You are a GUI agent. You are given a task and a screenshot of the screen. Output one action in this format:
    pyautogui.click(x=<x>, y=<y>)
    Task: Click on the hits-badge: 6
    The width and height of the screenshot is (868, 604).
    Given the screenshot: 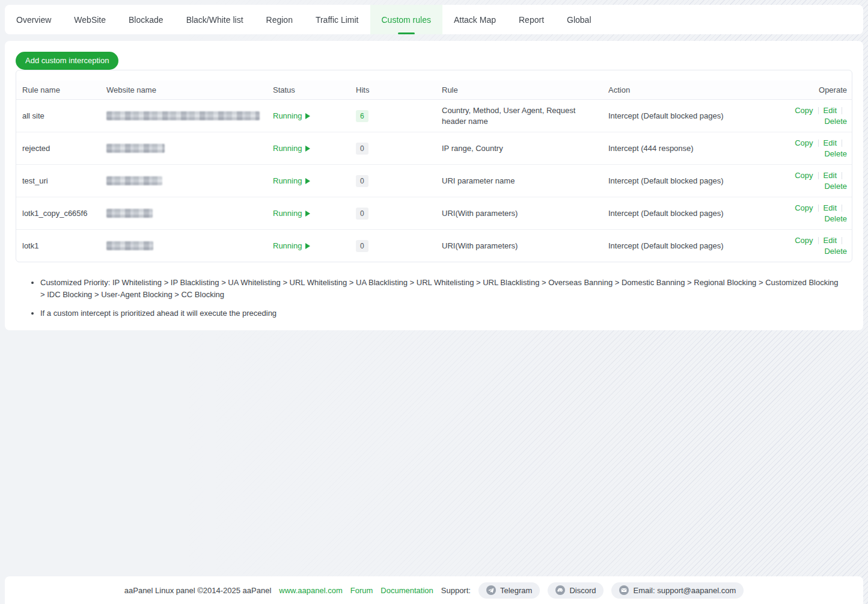 What is the action you would take?
    pyautogui.click(x=362, y=116)
    